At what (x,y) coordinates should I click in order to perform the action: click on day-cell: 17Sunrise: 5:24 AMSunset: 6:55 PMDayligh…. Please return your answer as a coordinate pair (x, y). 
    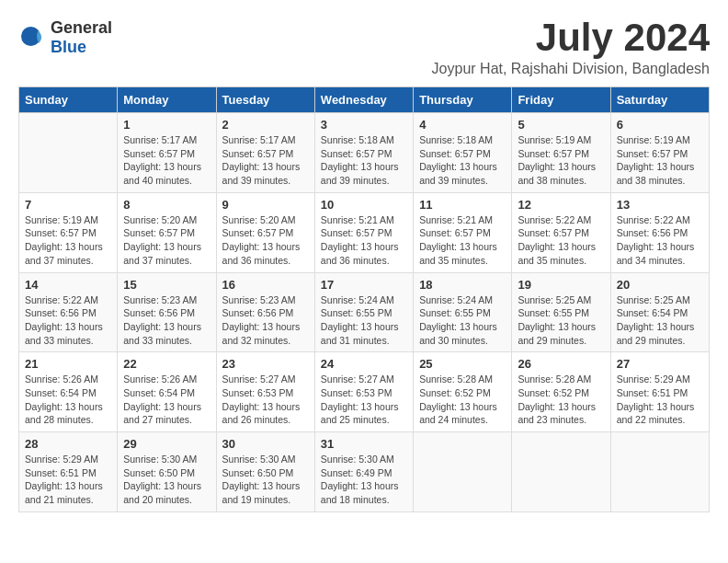
    Looking at the image, I should click on (364, 313).